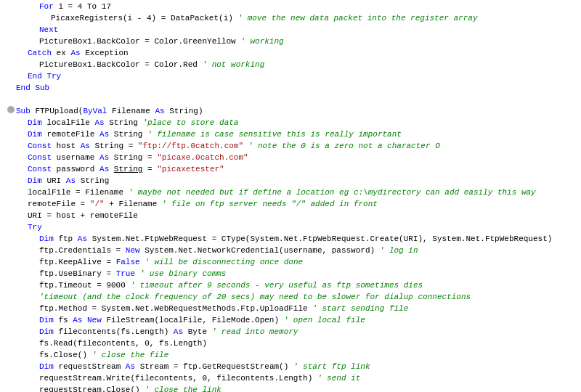  What do you see at coordinates (360, 309) in the screenshot?
I see `token: ' start sending file` at bounding box center [360, 309].